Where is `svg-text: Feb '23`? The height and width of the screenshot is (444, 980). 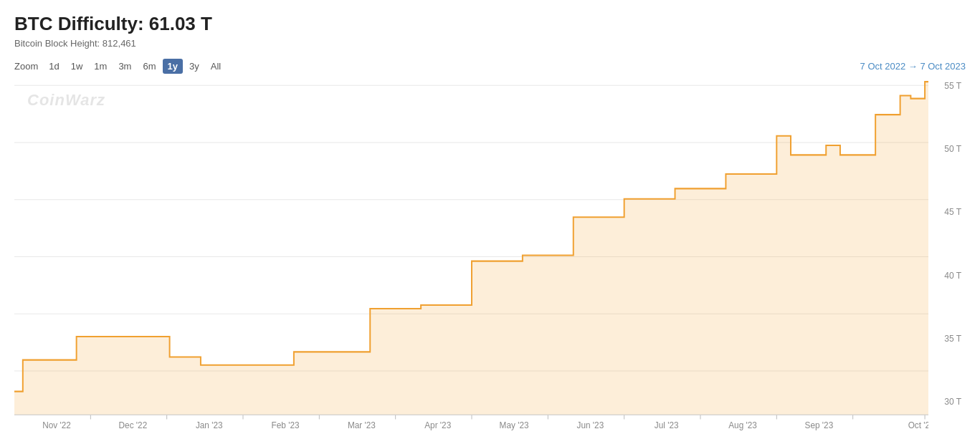 svg-text: Feb '23 is located at coordinates (285, 425).